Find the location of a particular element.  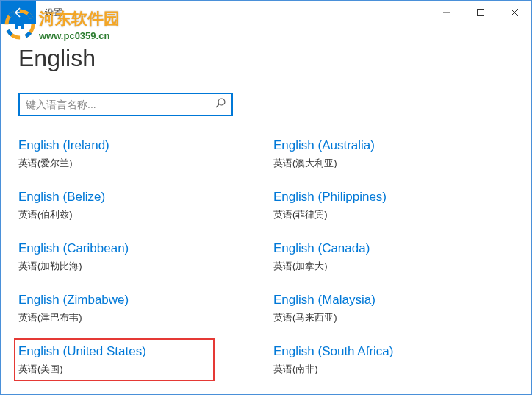

language-native: 英语(爱尔兰) is located at coordinates (138, 163).